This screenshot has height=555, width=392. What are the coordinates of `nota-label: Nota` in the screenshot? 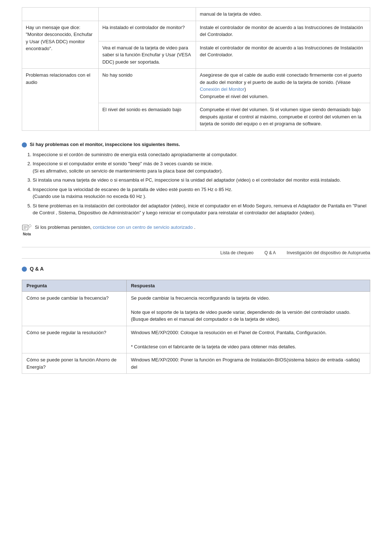 It's located at (27, 234).